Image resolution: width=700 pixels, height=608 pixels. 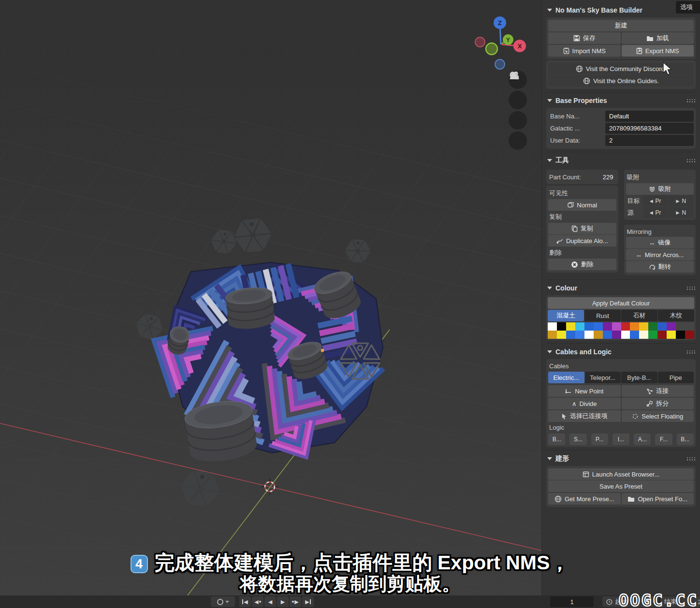 I want to click on new-button: 新建, so click(x=621, y=26).